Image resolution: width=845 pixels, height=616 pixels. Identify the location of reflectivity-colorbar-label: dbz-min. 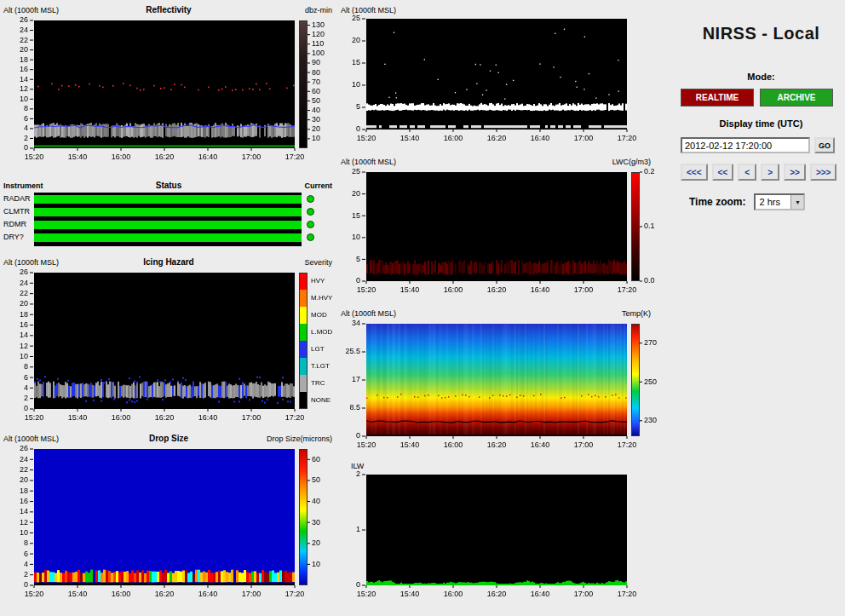
(319, 10).